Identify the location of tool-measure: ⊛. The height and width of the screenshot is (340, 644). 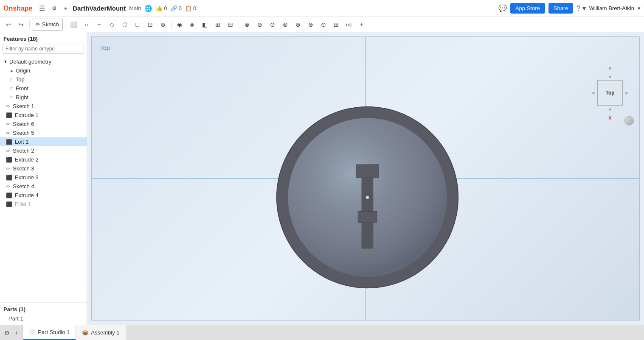
(298, 25).